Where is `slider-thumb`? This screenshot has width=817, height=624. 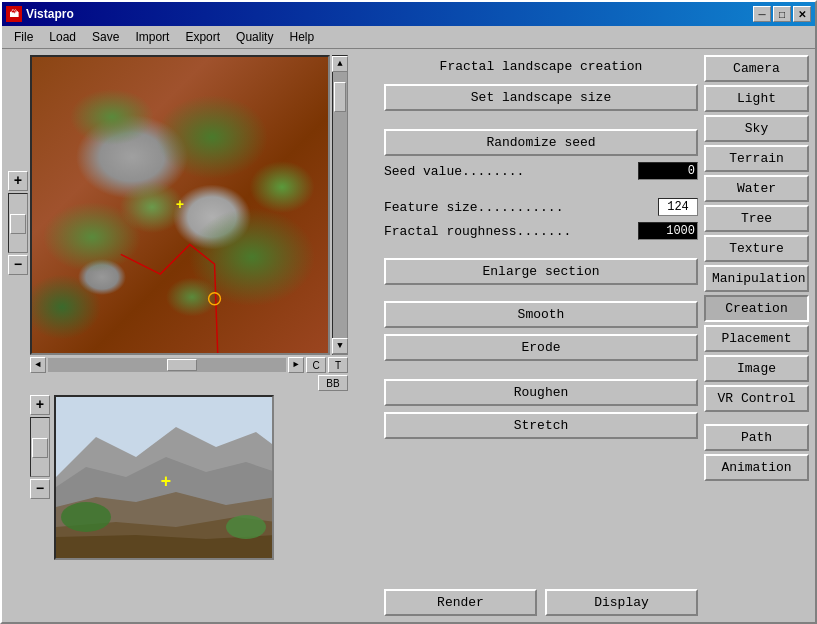
slider-thumb is located at coordinates (18, 224).